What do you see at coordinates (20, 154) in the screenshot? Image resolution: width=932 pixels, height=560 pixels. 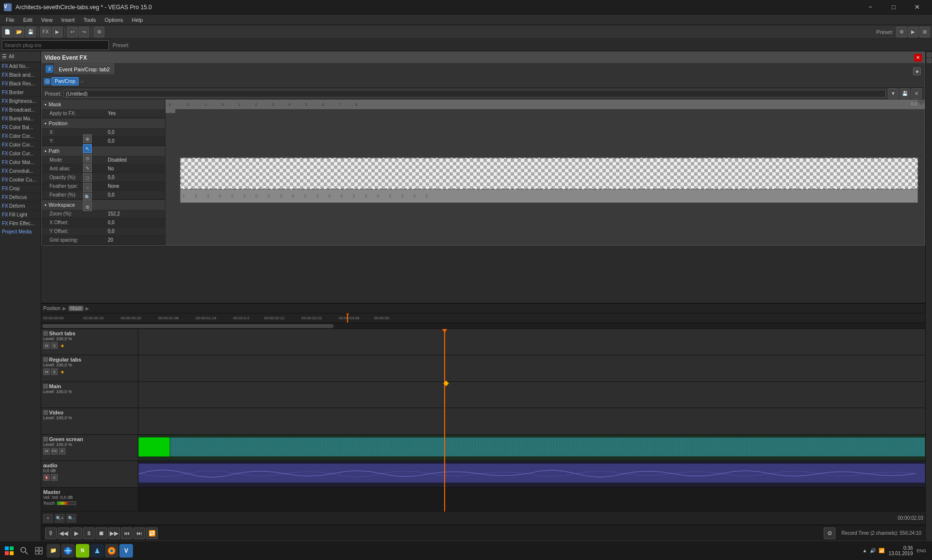 I see `plugin-color-cur: FXColor Cur...` at bounding box center [20, 154].